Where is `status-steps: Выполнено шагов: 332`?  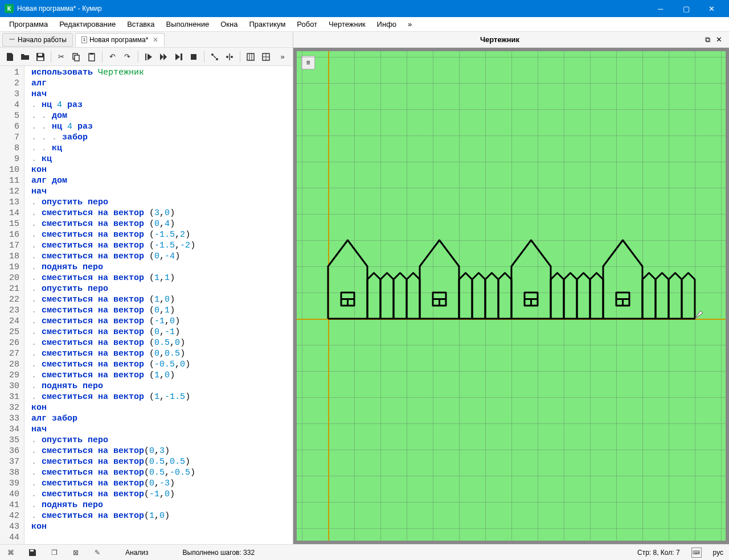 status-steps: Выполнено шагов: 332 is located at coordinates (219, 553).